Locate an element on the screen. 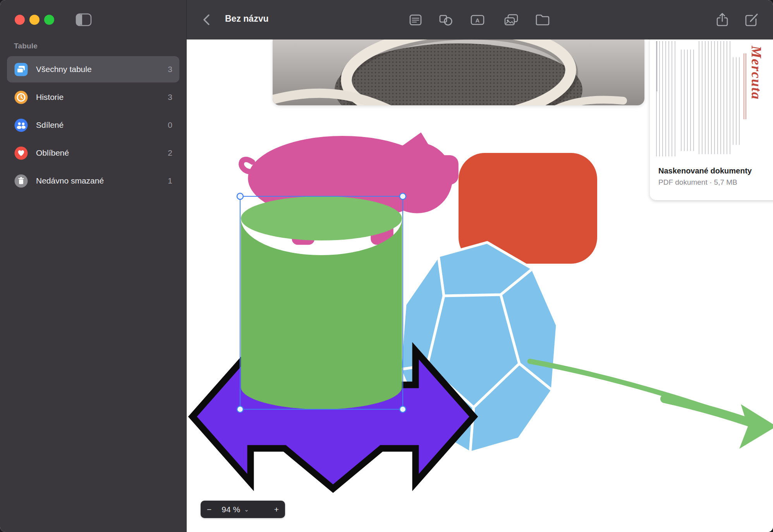  sidebar-item-label: Historie is located at coordinates (102, 97).